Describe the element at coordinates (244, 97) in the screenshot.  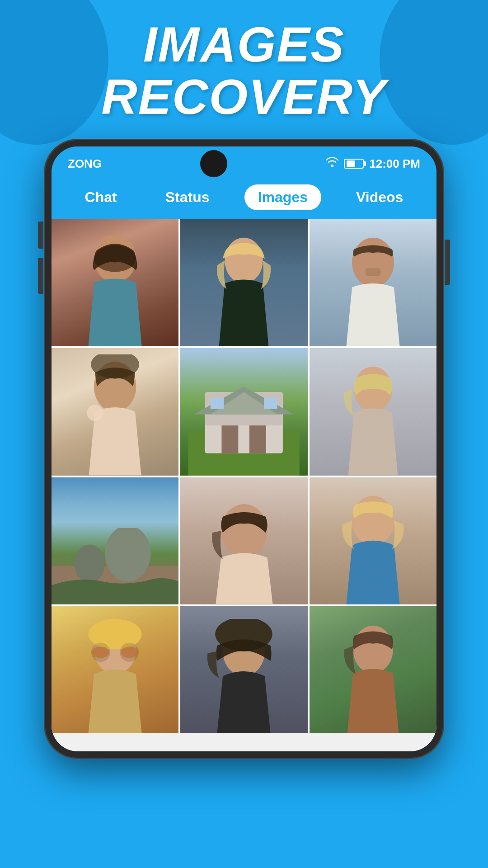
I see `title-line2: RECOVERY` at that location.